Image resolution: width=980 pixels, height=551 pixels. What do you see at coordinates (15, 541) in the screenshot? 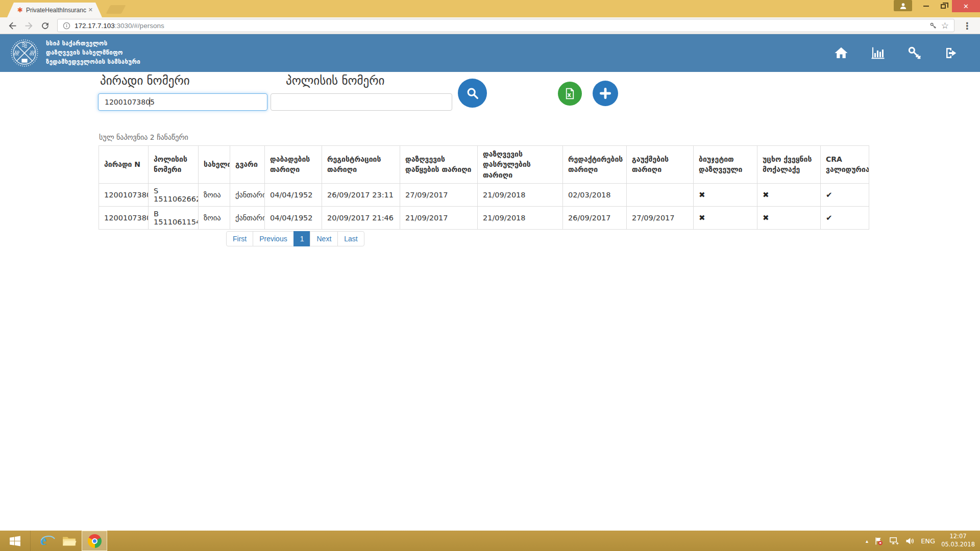
I see `start-button` at bounding box center [15, 541].